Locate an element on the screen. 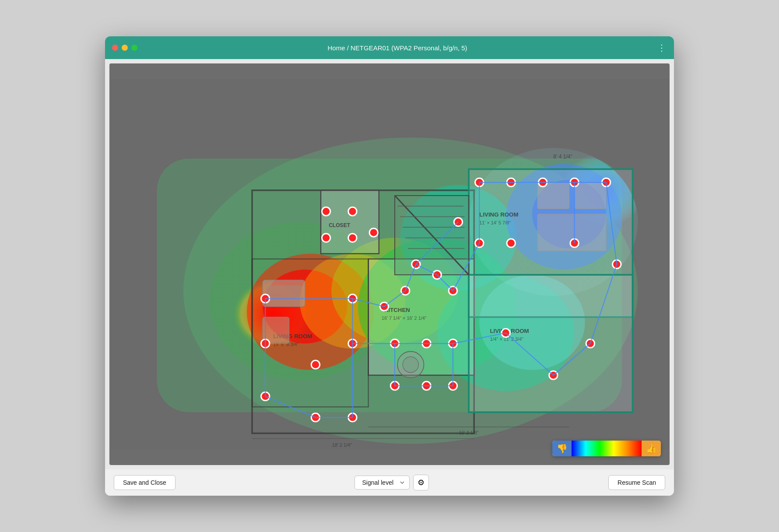 This screenshot has width=779, height=532. toolbar: Save and Close Signal level Noise level … is located at coordinates (390, 483).